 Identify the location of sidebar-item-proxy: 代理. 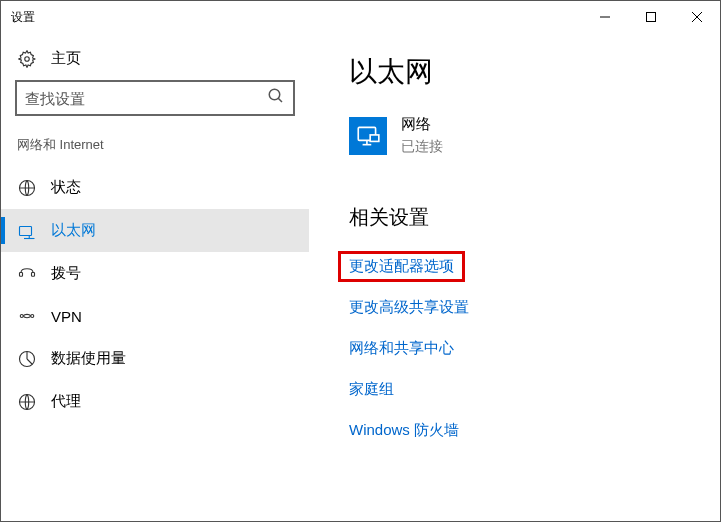
(155, 402).